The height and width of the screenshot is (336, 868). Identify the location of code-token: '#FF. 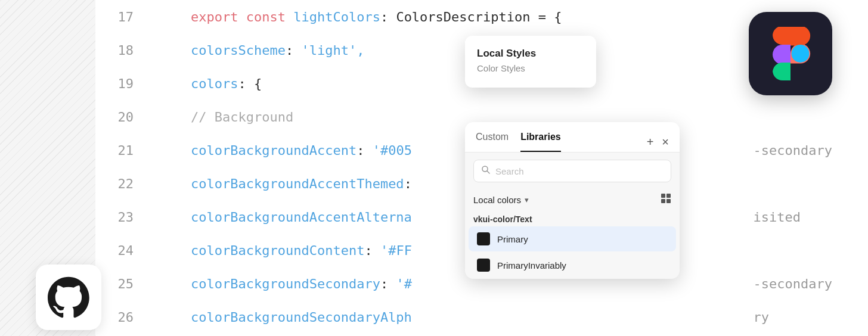
(396, 250).